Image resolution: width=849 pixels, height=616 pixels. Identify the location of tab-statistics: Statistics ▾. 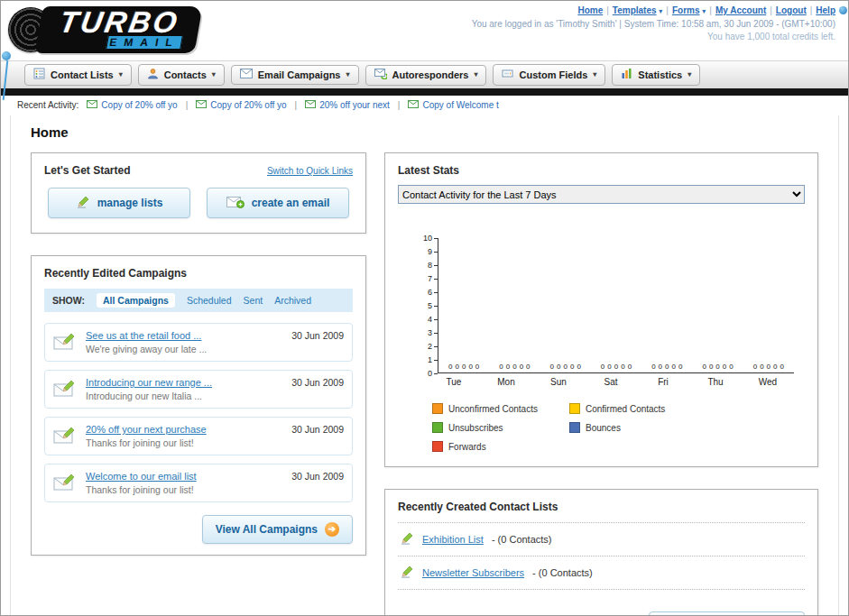
(656, 75).